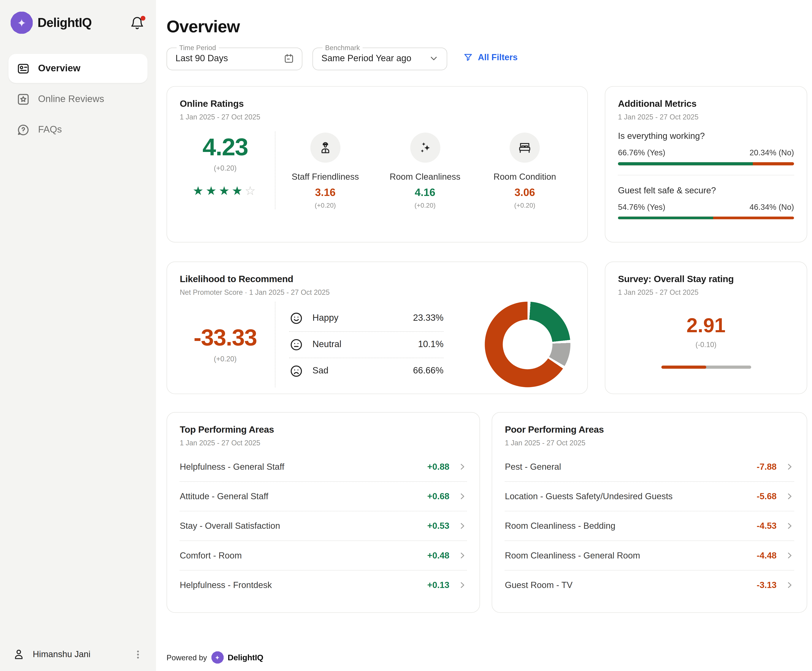  What do you see at coordinates (525, 192) in the screenshot?
I see `metric-value: 3.06` at bounding box center [525, 192].